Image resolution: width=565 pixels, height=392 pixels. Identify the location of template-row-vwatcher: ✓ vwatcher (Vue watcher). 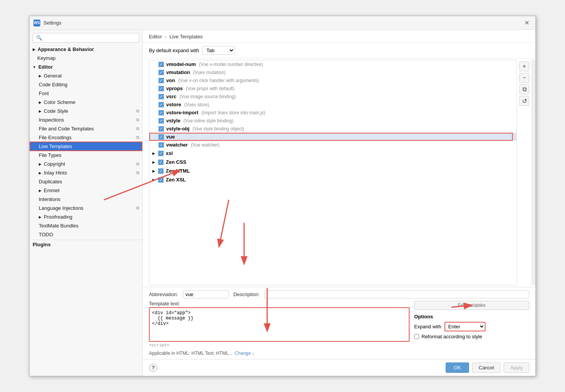
(333, 145).